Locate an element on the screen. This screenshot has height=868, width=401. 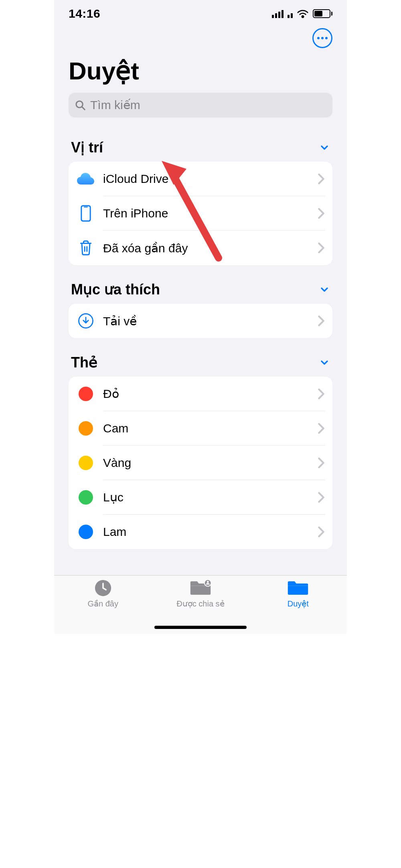
list-item-label: iCloud Drive is located at coordinates (136, 179).